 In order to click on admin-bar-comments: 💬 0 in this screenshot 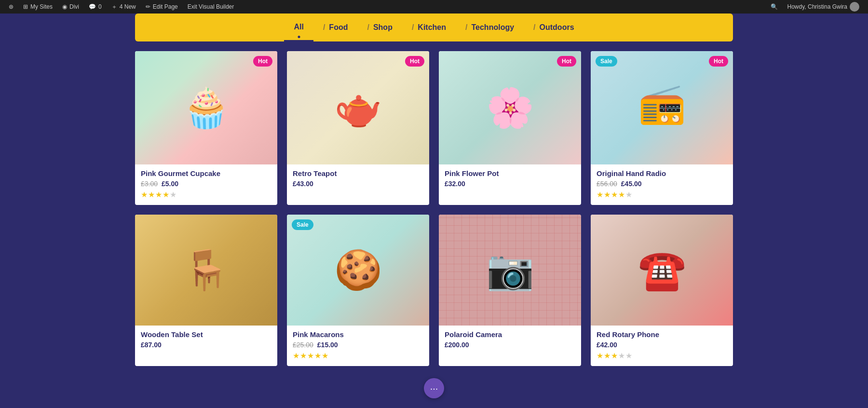, I will do `click(95, 7)`.